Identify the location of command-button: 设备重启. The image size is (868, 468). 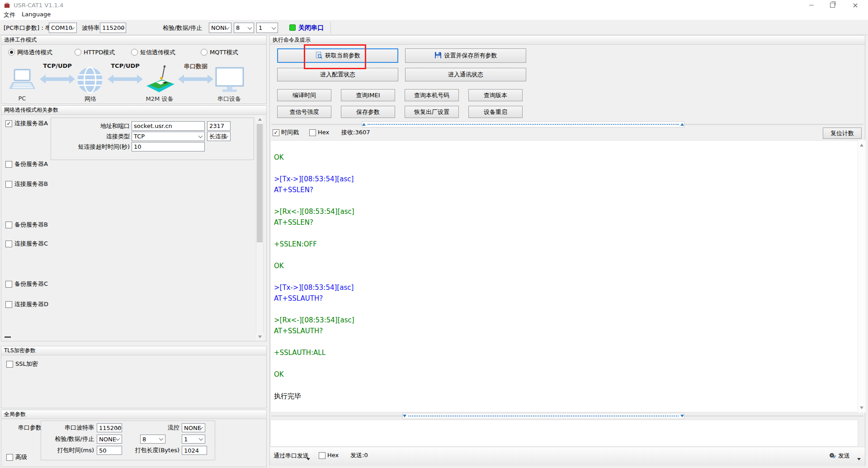
(495, 112).